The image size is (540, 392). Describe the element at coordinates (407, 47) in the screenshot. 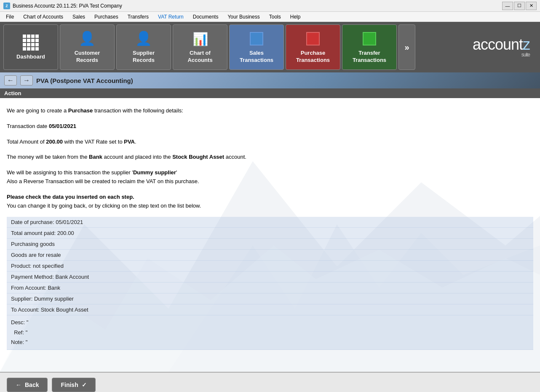

I see `more-button: »` at that location.